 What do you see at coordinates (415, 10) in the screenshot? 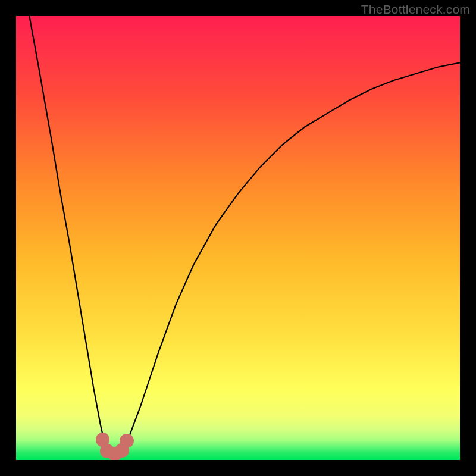
I see `watermark-text: TheBottleneck.com` at bounding box center [415, 10].